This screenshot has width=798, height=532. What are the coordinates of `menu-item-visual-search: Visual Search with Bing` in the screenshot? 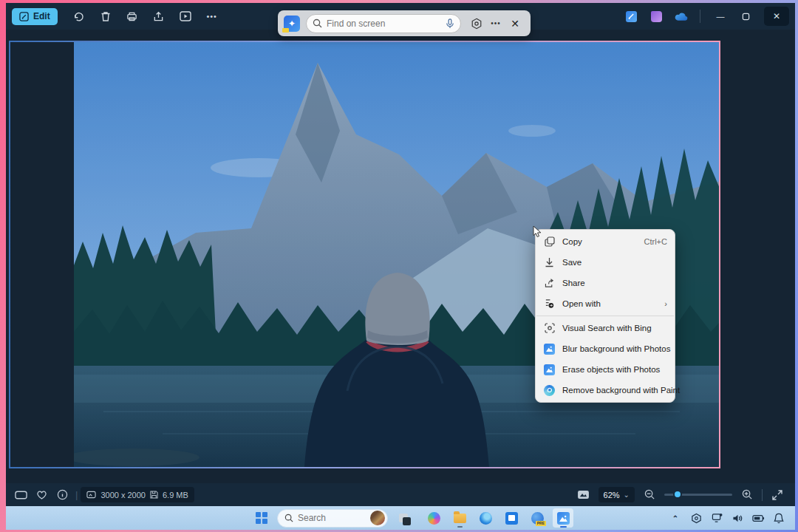 It's located at (605, 328).